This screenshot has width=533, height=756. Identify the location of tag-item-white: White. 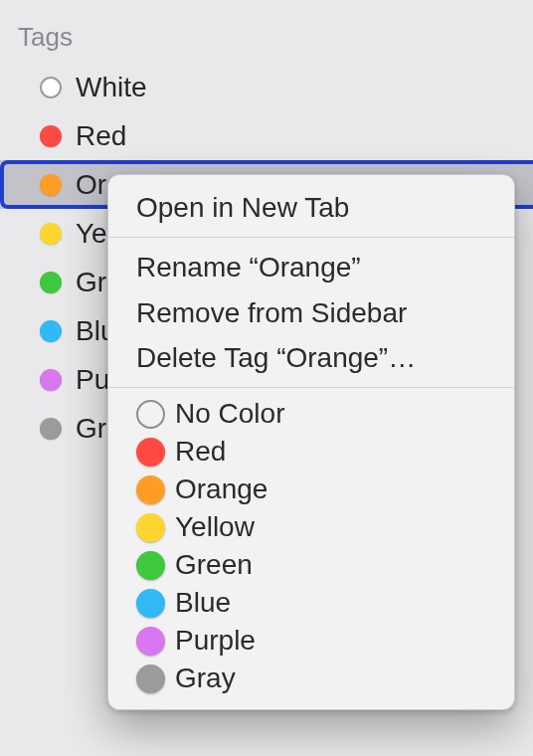
(266, 88).